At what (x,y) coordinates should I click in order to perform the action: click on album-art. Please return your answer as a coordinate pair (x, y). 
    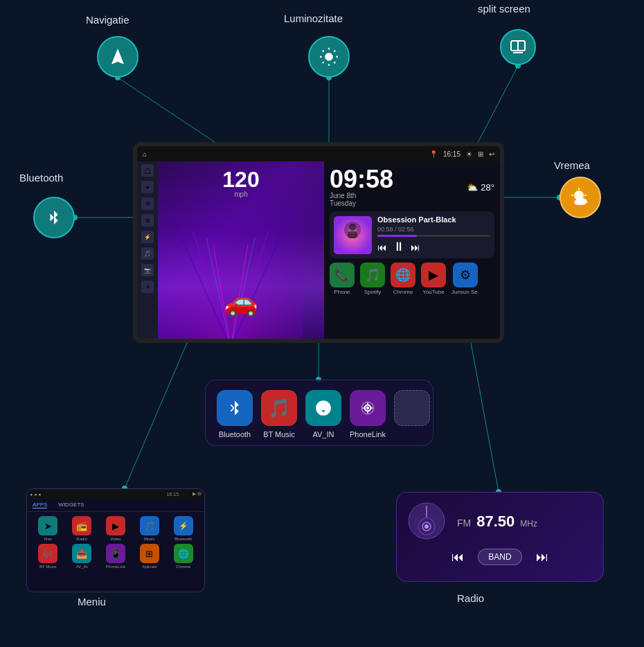
    Looking at the image, I should click on (353, 236).